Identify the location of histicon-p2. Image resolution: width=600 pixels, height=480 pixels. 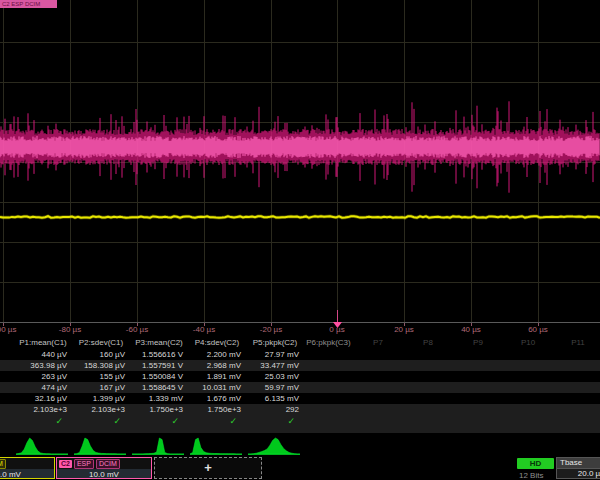
(100, 446).